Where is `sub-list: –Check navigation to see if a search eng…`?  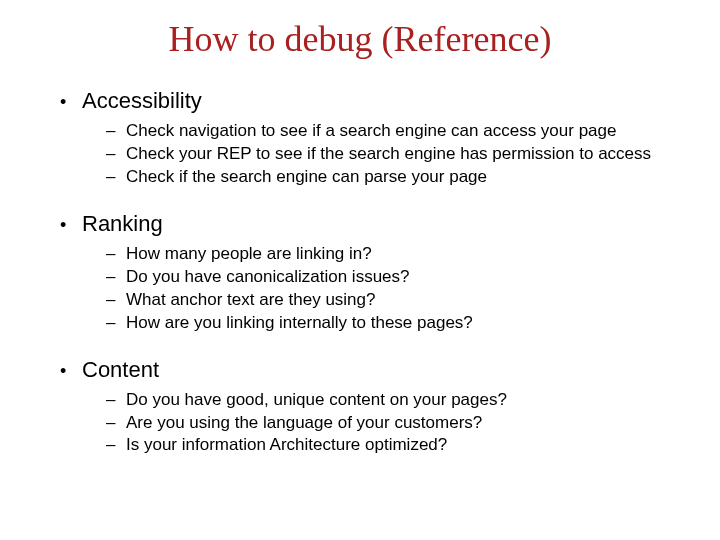
sub-list: –Check navigation to see if a search eng… is located at coordinates (370, 154).